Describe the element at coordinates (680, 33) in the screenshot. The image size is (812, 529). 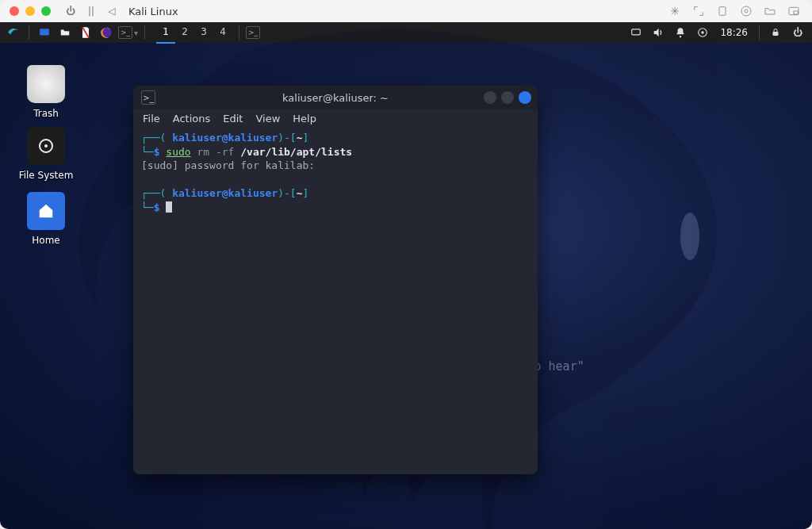
I see `notifications-icon` at that location.